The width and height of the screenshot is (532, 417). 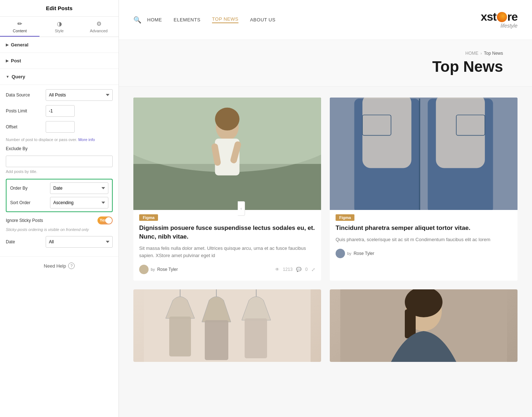 I want to click on nav-top-news: TOP NEWS, so click(x=225, y=20).